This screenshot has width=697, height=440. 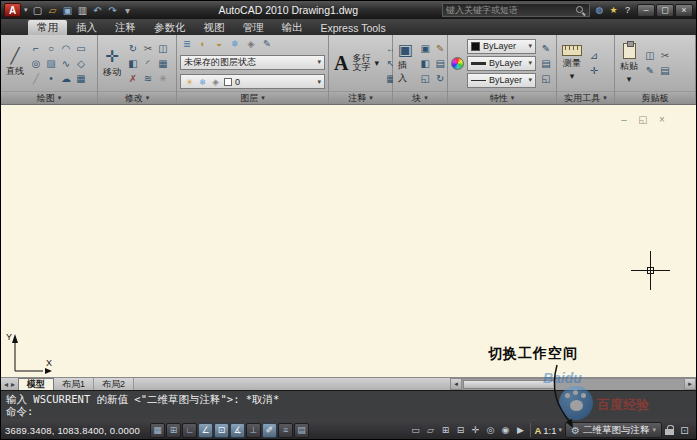 What do you see at coordinates (254, 28) in the screenshot?
I see `tab-manage: 管理` at bounding box center [254, 28].